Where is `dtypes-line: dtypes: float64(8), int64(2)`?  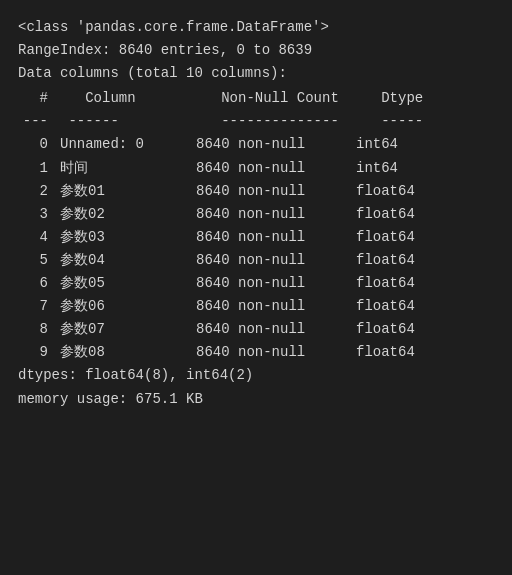 dtypes-line: dtypes: float64(8), int64(2) is located at coordinates (256, 376).